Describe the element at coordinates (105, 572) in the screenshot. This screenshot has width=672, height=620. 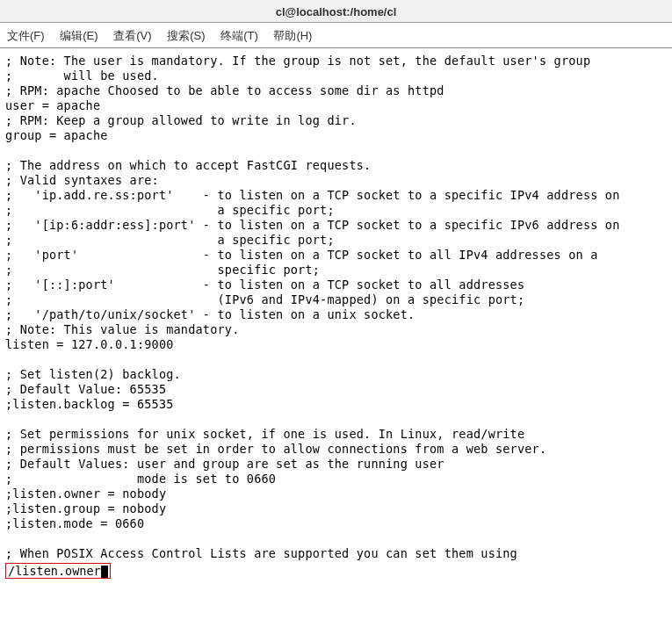
I see `text-cursor` at that location.